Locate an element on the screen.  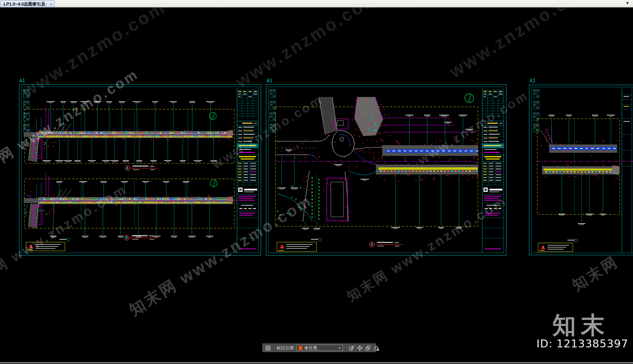
copy-icon is located at coordinates (368, 348).